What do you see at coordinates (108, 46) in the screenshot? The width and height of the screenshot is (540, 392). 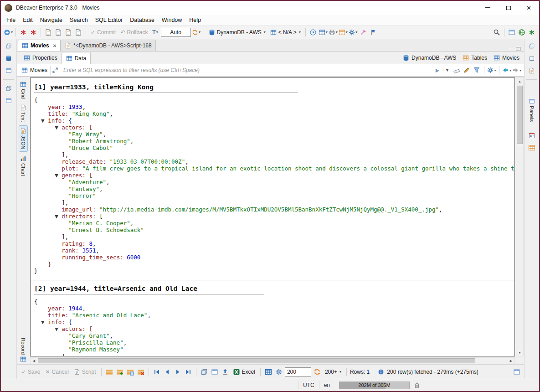 I see `editor-tab-script: *<DynamoDB - AWS>Script-168` at bounding box center [108, 46].